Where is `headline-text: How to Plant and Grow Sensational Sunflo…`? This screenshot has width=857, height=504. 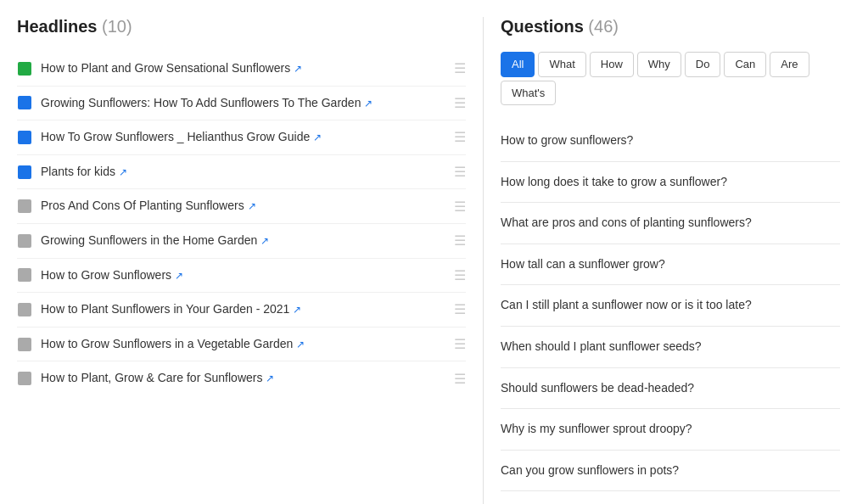 headline-text: How to Plant and Grow Sensational Sunflo… is located at coordinates (243, 69).